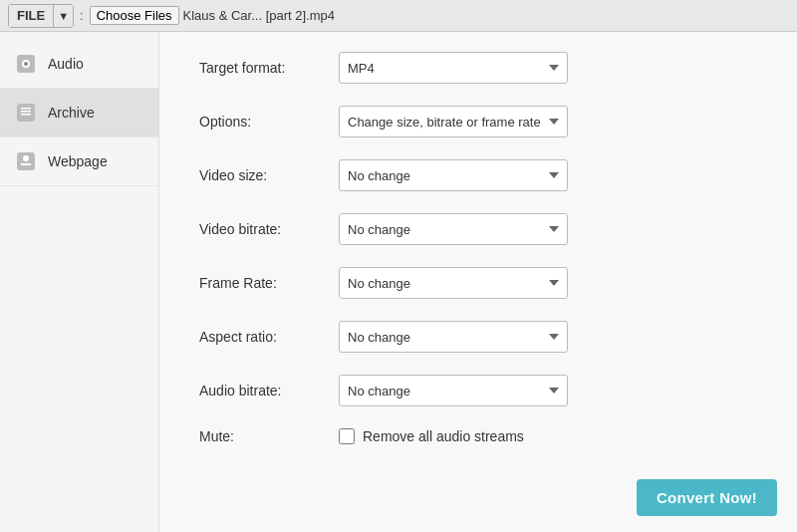 The height and width of the screenshot is (532, 797). I want to click on aspect-ratio-row: Aspect ratio: No change, so click(478, 337).